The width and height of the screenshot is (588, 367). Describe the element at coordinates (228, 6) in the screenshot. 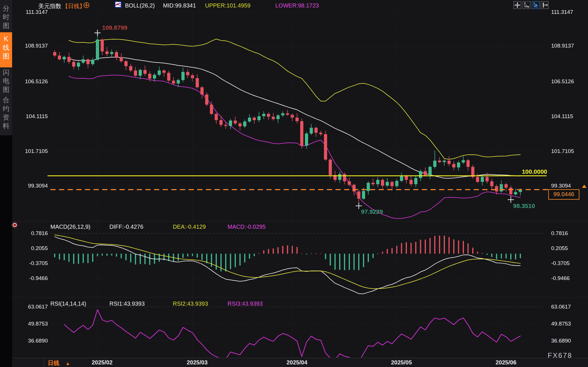

I see `boll-upper-value: UPPER:101.4959` at that location.